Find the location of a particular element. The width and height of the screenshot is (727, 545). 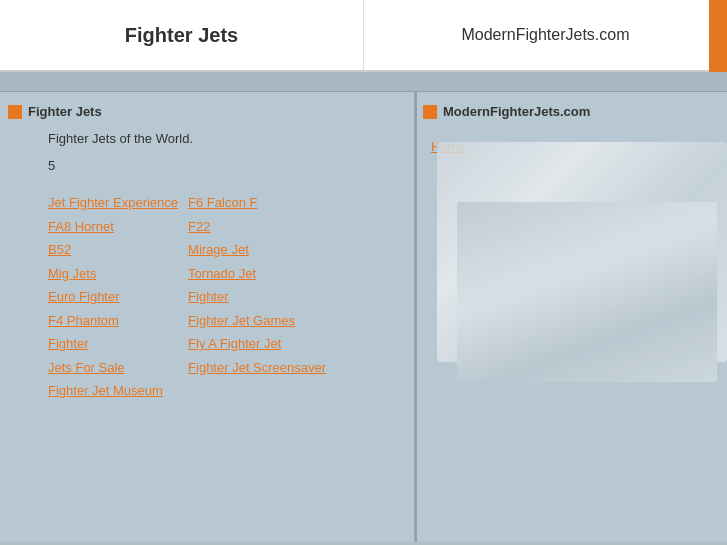

right-panel-title: ModernFighterJets.com is located at coordinates (516, 112).